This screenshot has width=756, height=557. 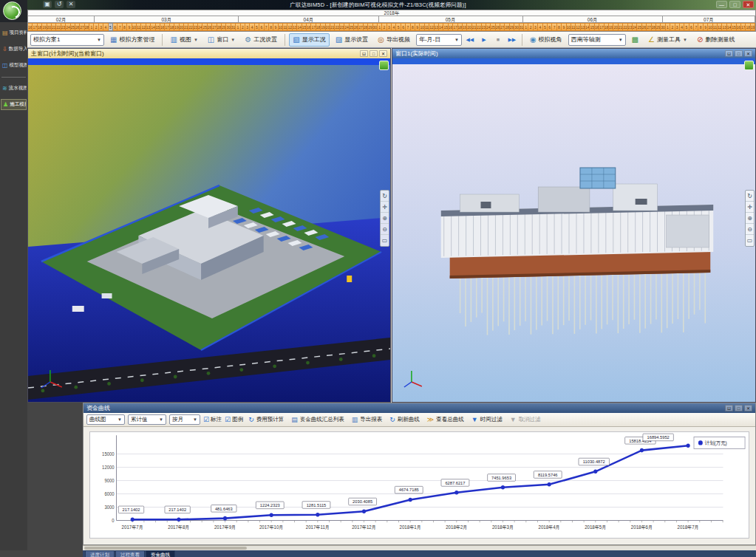 I want to click on svg-text: 2018年6月, so click(x=641, y=527).